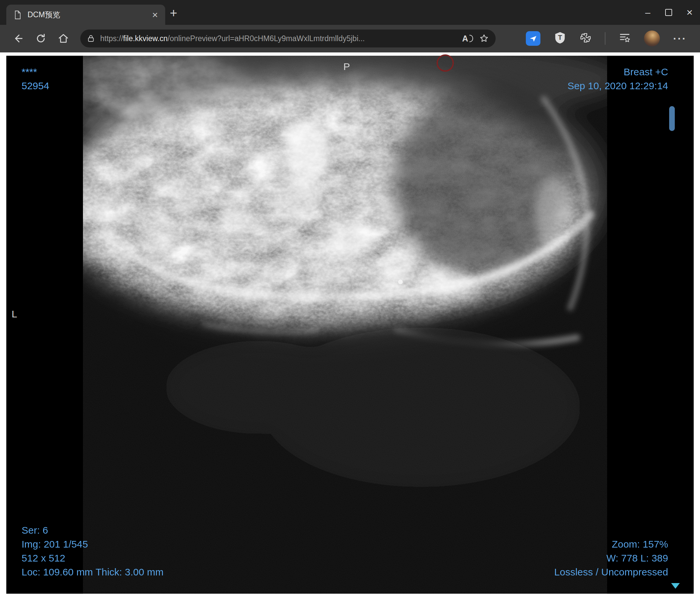  Describe the element at coordinates (350, 12) in the screenshot. I see `browser-titlebar: DCM预览 × + – ×` at that location.